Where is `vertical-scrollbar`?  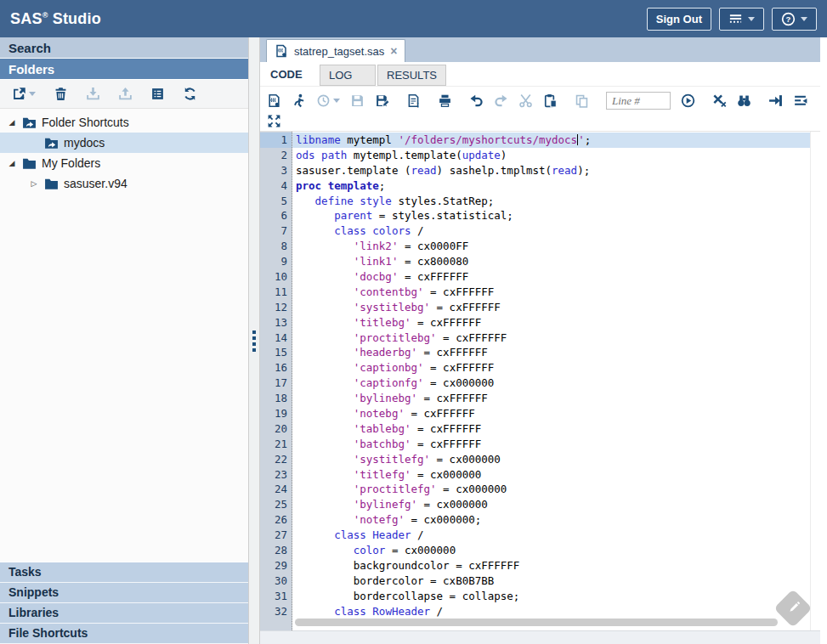 vertical-scrollbar is located at coordinates (815, 381).